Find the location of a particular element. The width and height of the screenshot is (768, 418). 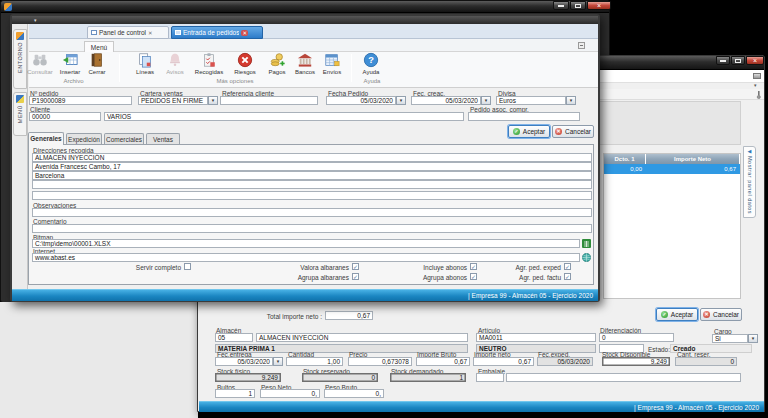

grid-selected-row: 0,00 0,67 is located at coordinates (672, 169).